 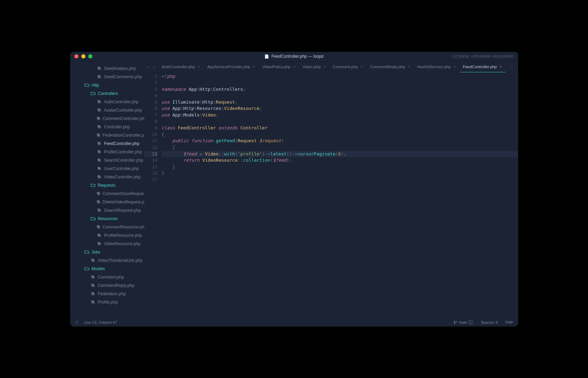 What do you see at coordinates (107, 77) in the screenshot?
I see `sidebar-item-seedcomments-php: 🐘SeedComments.php` at bounding box center [107, 77].